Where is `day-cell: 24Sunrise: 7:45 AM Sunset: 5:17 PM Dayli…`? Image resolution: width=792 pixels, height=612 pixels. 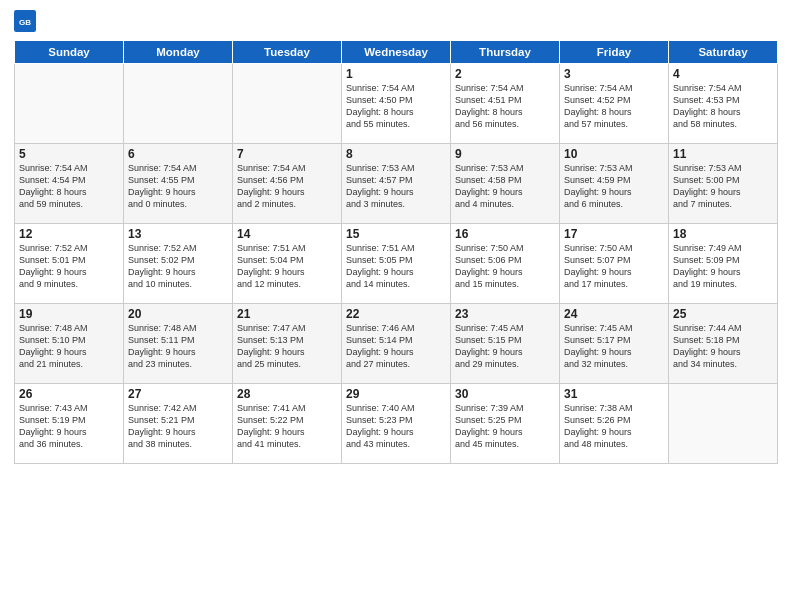
day-cell: 24Sunrise: 7:45 AM Sunset: 5:17 PM Dayli… is located at coordinates (614, 344).